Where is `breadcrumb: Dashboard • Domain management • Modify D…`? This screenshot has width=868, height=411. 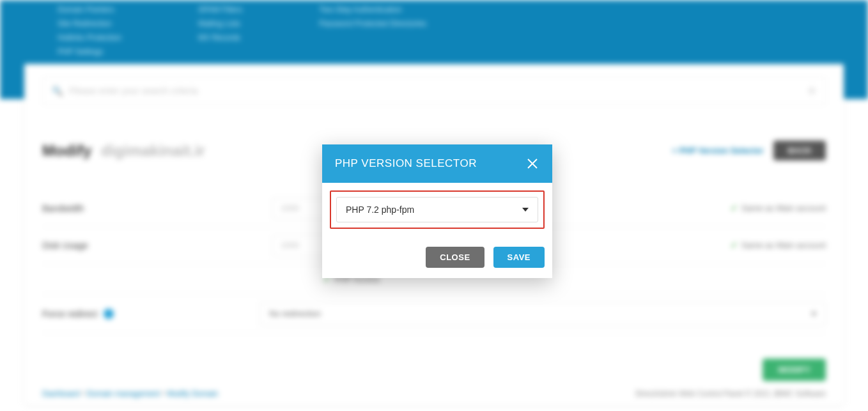
breadcrumb: Dashboard • Domain management • Modify D… is located at coordinates (130, 394).